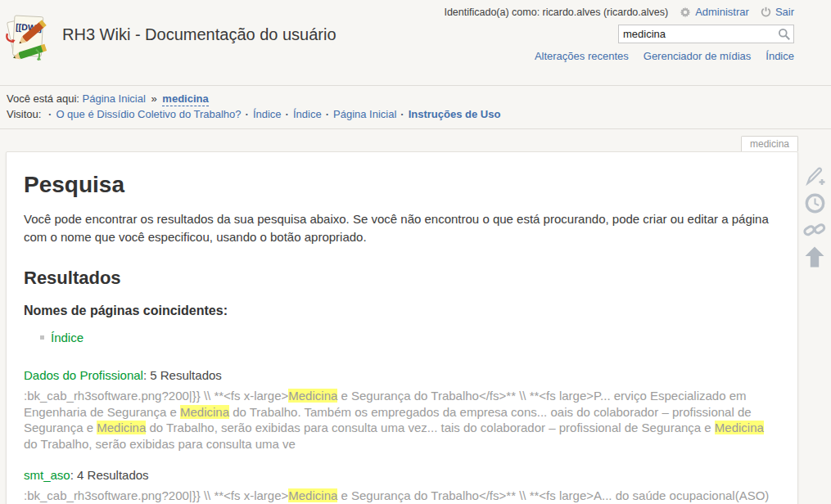 The height and width of the screenshot is (504, 831). I want to click on quick-nav-link: Índice, so click(779, 56).